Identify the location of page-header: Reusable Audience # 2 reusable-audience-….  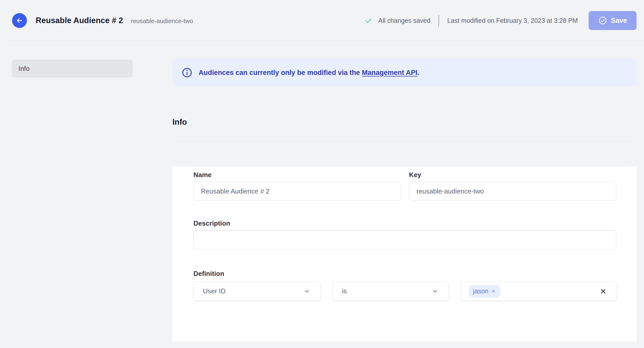
(322, 21).